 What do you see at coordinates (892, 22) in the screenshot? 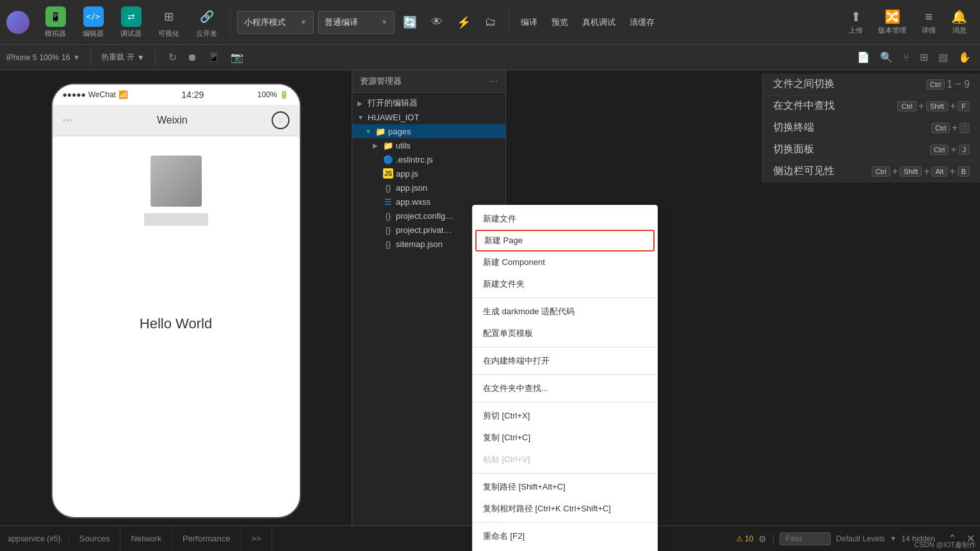
I see `version-button: 🔀 版本管理` at bounding box center [892, 22].